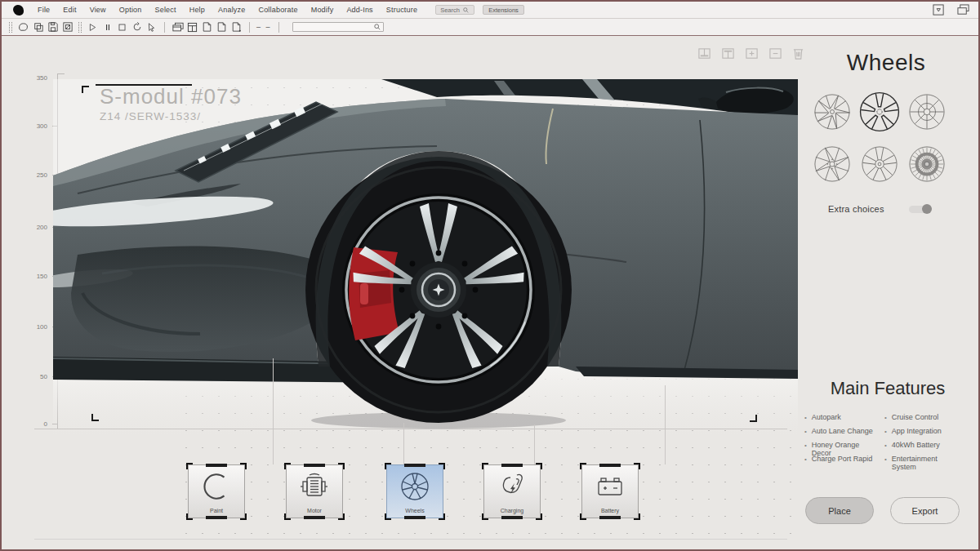 The width and height of the screenshot is (980, 551). I want to click on menu-option: Option, so click(131, 10).